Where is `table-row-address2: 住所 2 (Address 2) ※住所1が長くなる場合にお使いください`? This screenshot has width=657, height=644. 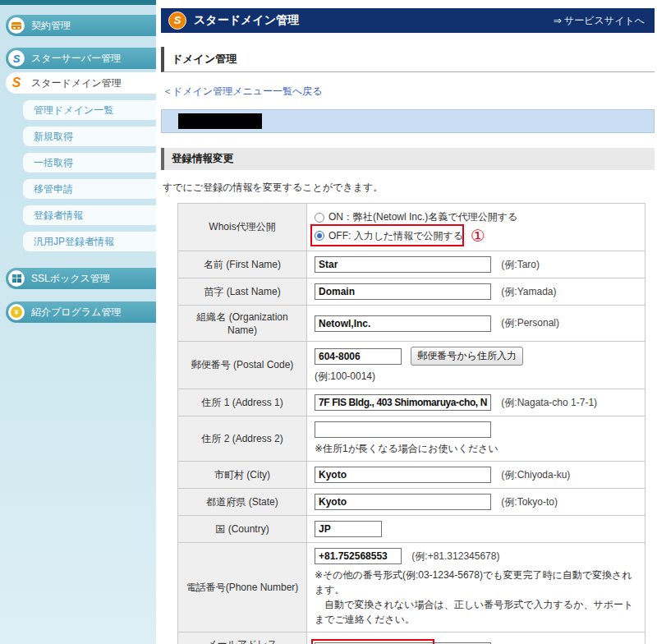
table-row-address2: 住所 2 (Address 2) ※住所1が長くなる場合にお使いください is located at coordinates (412, 439).